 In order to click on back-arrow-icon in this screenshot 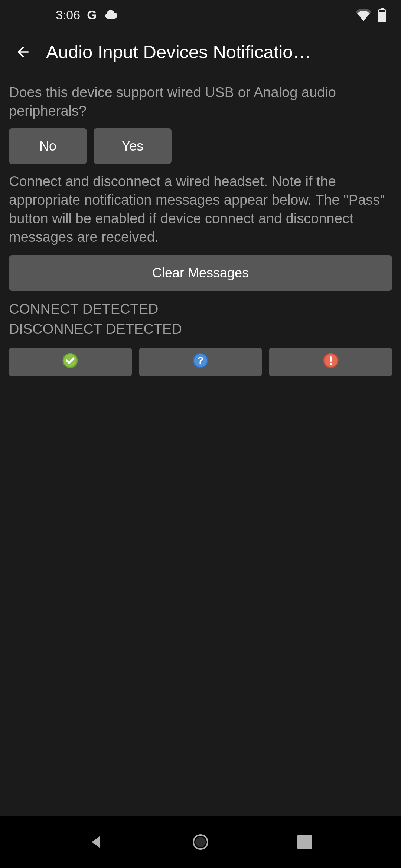, I will do `click(23, 52)`.